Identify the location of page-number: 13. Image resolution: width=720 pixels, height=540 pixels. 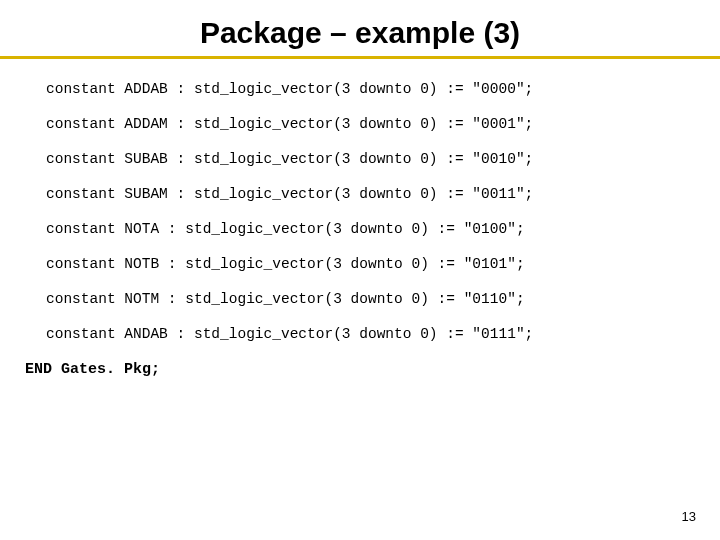
(689, 516).